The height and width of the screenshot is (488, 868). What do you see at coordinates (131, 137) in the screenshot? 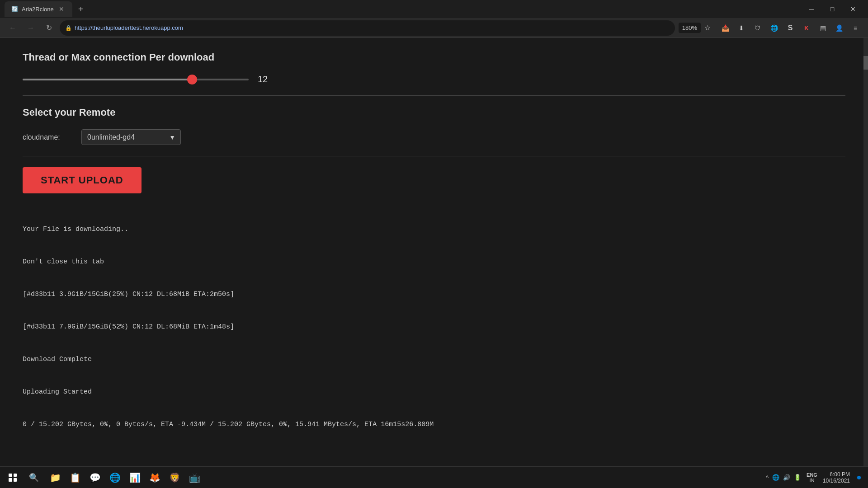
I see `cloudname-select: 0unlimited-gd4` at bounding box center [131, 137].